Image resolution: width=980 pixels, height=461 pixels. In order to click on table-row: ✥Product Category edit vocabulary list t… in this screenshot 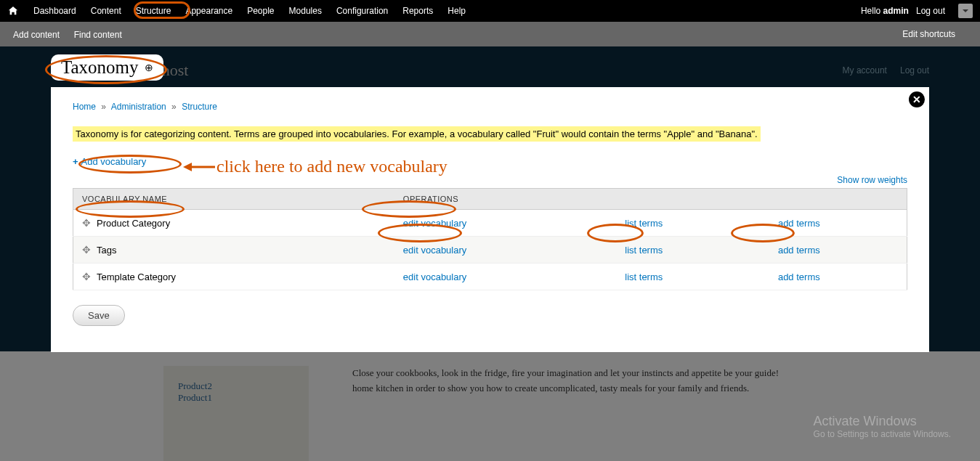, I will do `click(490, 224)`.